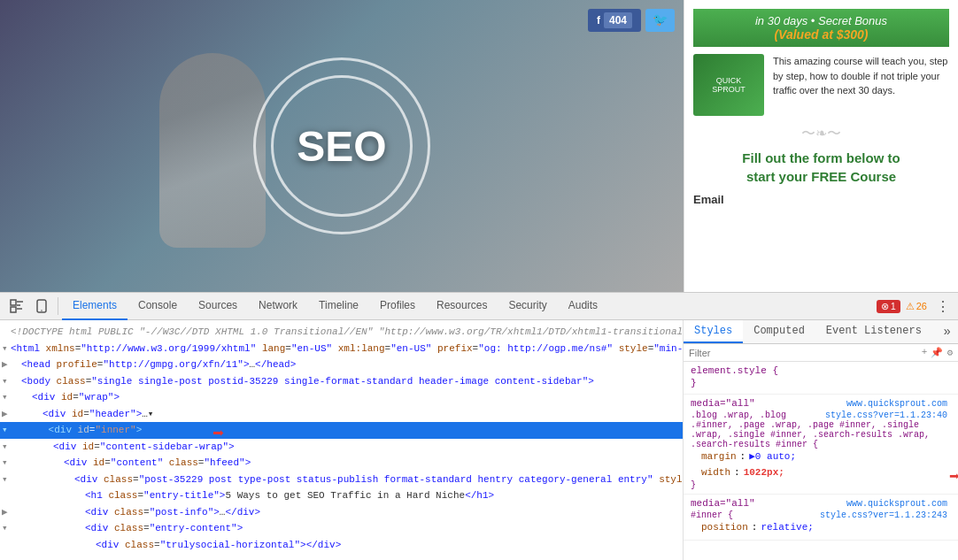 The height and width of the screenshot is (560, 958). What do you see at coordinates (722, 503) in the screenshot?
I see `style-media-attr2: media="all"` at bounding box center [722, 503].